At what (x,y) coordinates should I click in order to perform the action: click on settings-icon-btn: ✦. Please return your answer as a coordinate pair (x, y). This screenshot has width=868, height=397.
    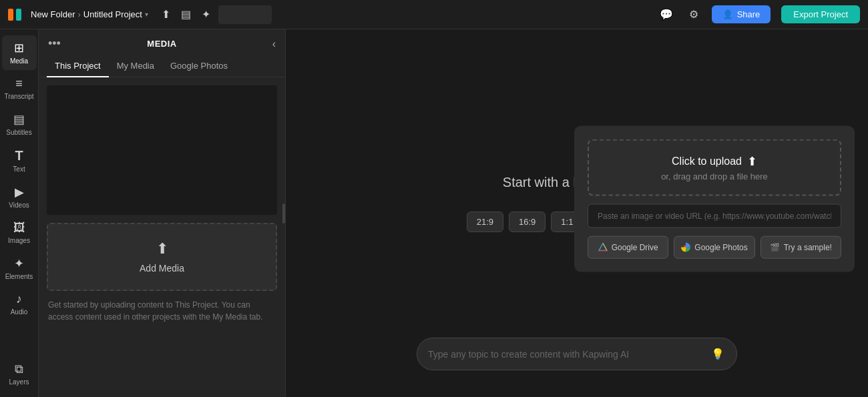
    Looking at the image, I should click on (206, 15).